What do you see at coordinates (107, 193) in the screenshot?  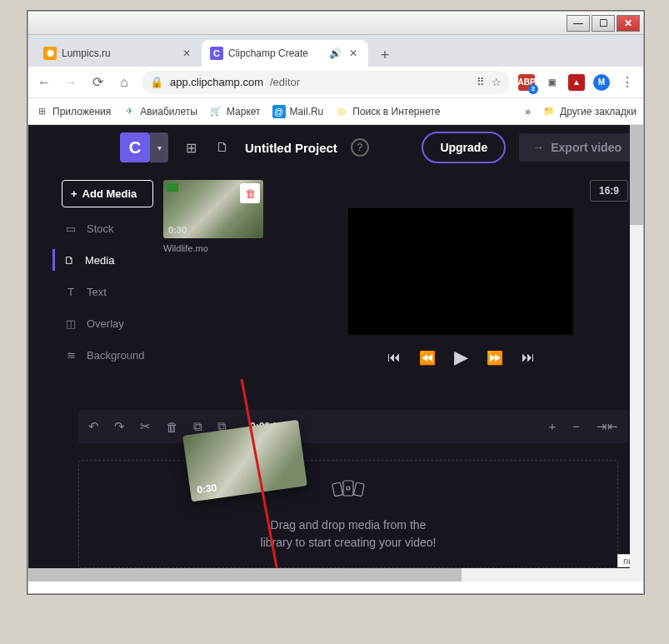 I see `add-media-button: + Add Media` at bounding box center [107, 193].